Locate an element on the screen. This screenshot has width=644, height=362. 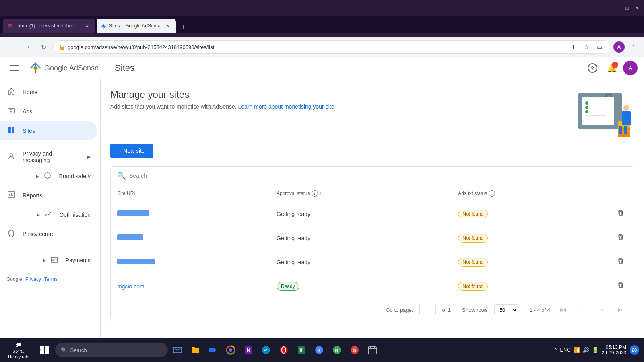
tab1-favicon: ✉ is located at coordinates (10, 26).